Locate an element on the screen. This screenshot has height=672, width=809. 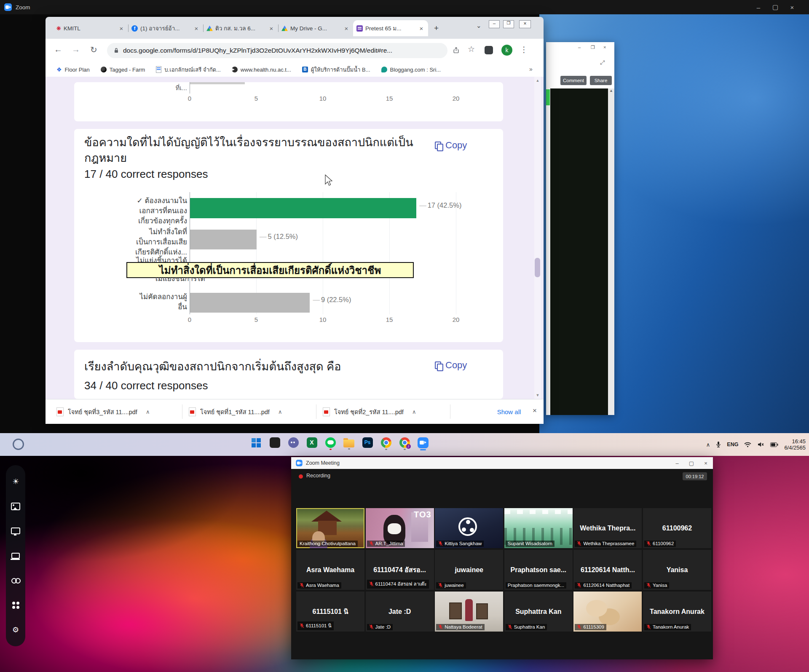
bookmarks-overflow-icon: » is located at coordinates (531, 69).